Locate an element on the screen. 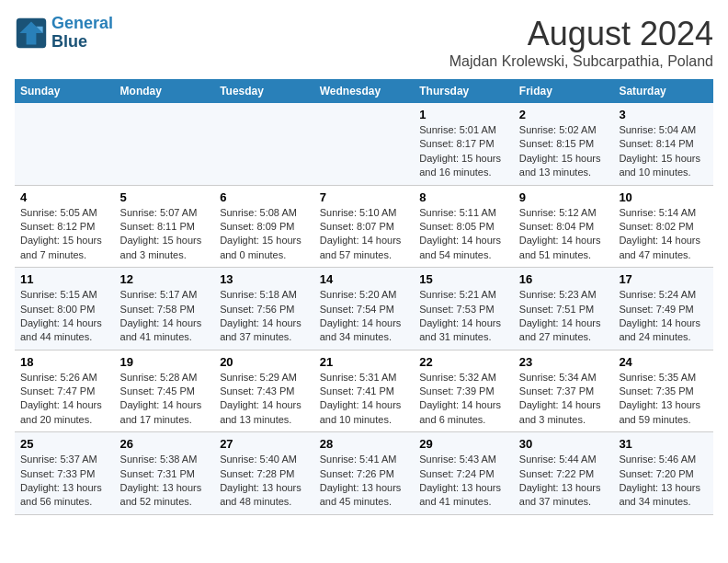 The height and width of the screenshot is (563, 728). day-info: Sunrise: 5:32 AMSunset: 7:39 PMDaylight:… is located at coordinates (463, 399).